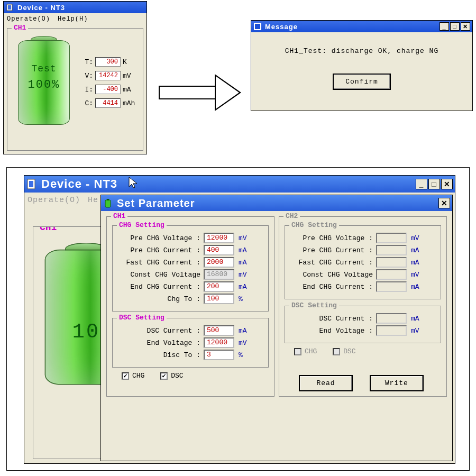  I want to click on device-large-title: Device - NT3, so click(79, 184).